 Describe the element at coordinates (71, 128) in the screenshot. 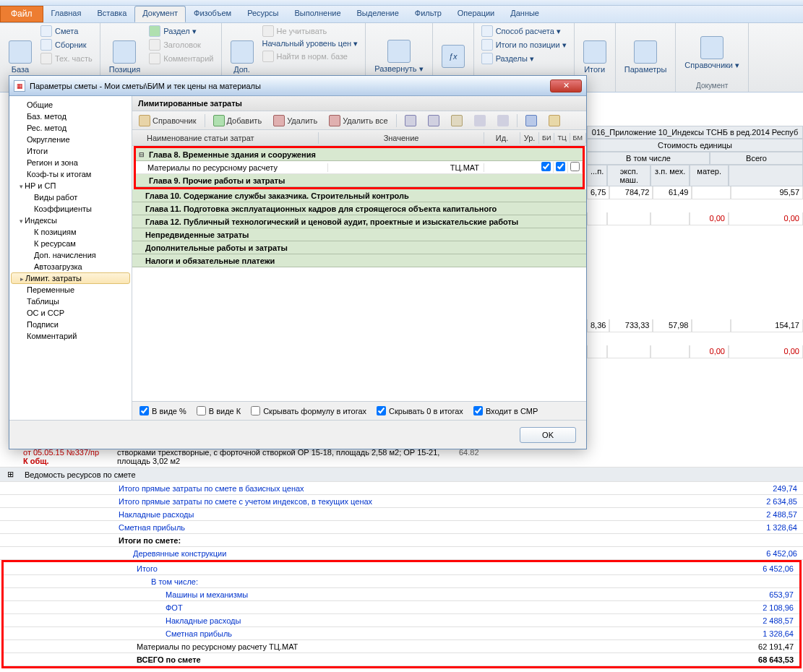

I see `tree-item: Рес. метод` at that location.